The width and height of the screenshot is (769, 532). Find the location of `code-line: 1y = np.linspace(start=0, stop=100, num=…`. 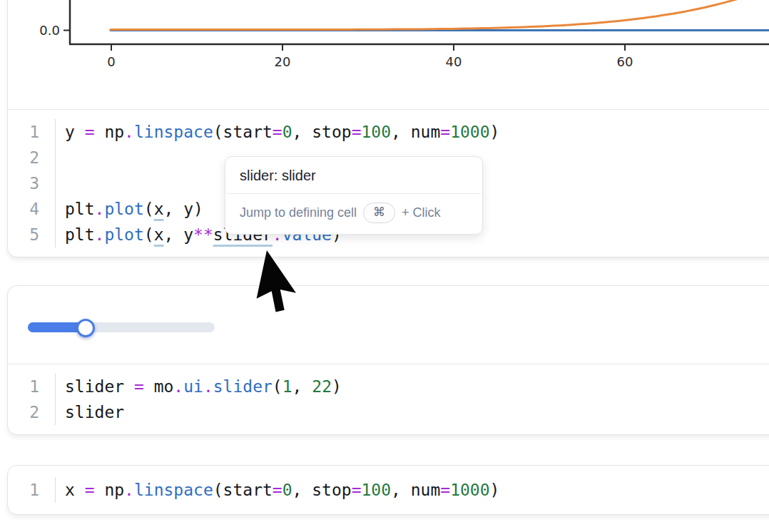

code-line: 1y = np.linspace(start=0, stop=100, num=… is located at coordinates (388, 132).